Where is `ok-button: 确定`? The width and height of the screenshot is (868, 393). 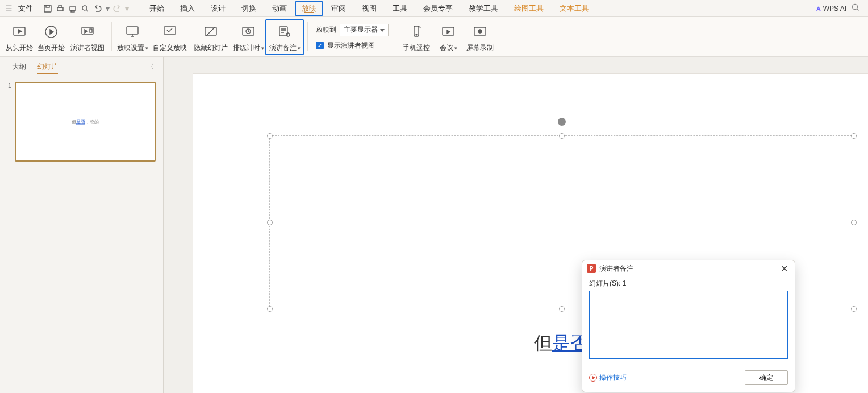
ok-button: 确定 is located at coordinates (766, 378).